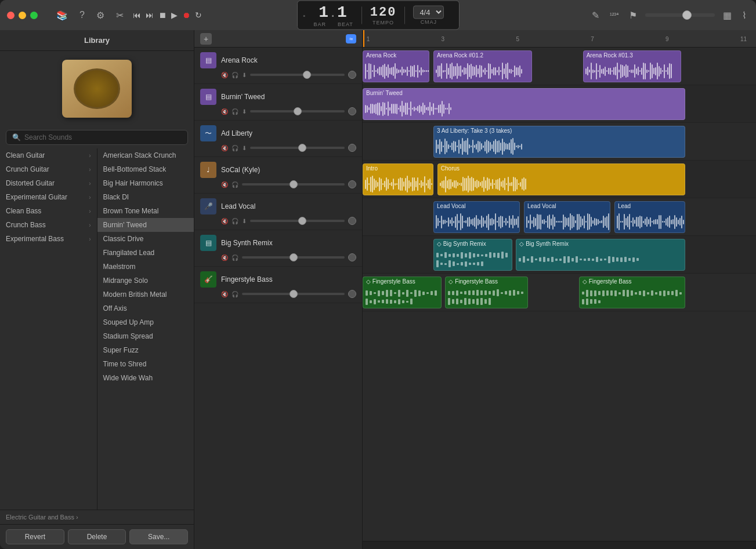  Describe the element at coordinates (146, 378) in the screenshot. I see `library-patch-item: Wide Wide Wah` at that location.